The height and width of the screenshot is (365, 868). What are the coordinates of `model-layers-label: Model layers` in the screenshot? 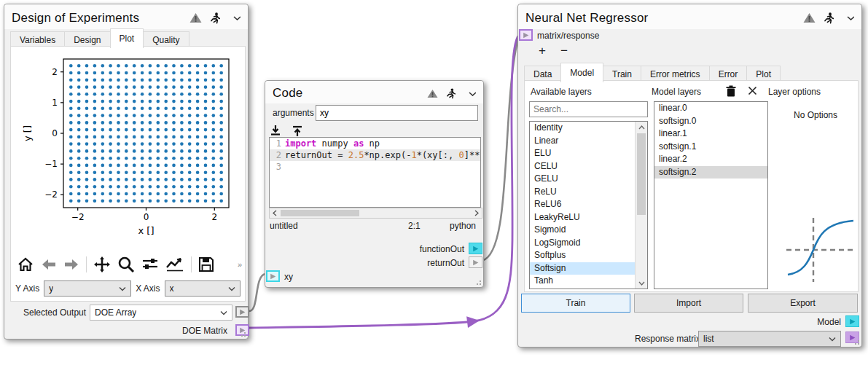 It's located at (676, 92).